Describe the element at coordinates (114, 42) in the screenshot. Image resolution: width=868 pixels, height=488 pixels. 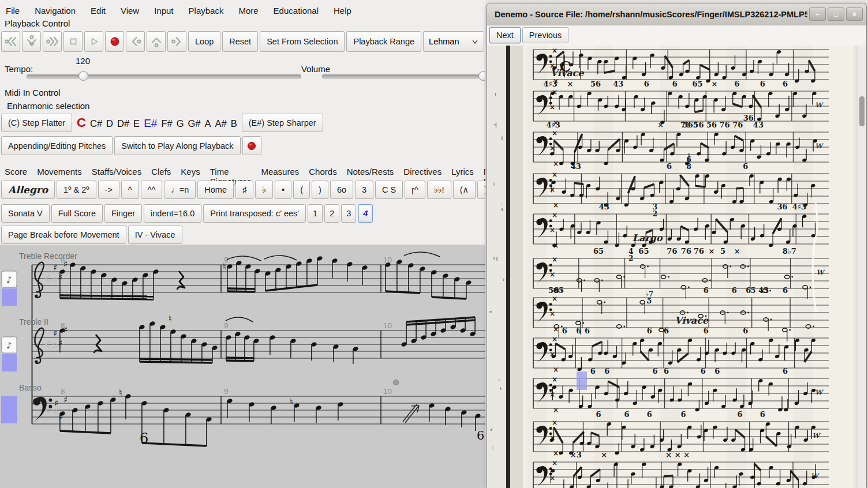
I see `record-button` at that location.